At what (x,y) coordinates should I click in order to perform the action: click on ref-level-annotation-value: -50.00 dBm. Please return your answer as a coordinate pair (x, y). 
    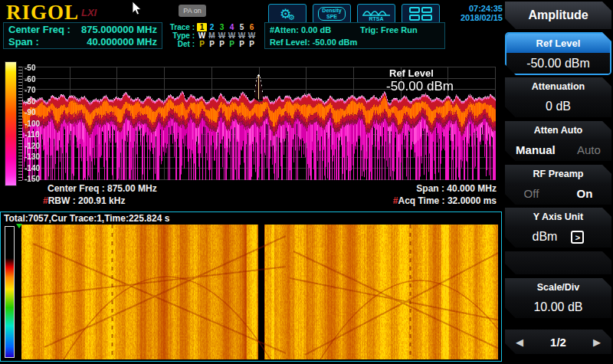
    Looking at the image, I should click on (420, 87).